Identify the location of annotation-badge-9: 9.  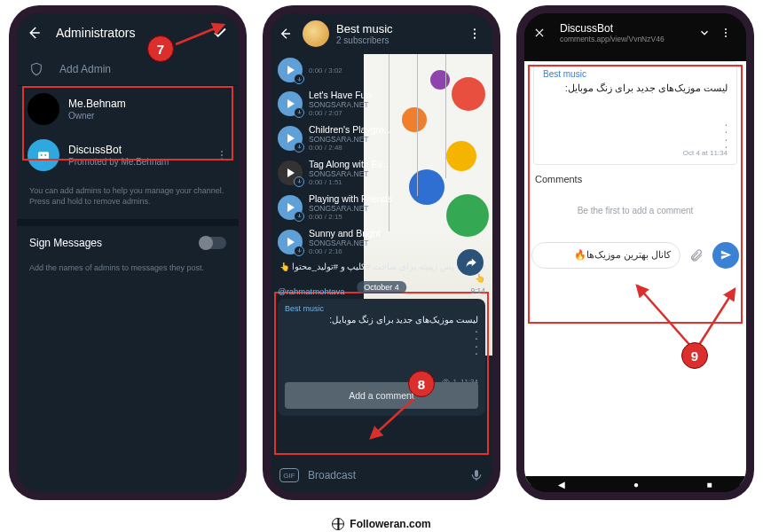
(695, 356).